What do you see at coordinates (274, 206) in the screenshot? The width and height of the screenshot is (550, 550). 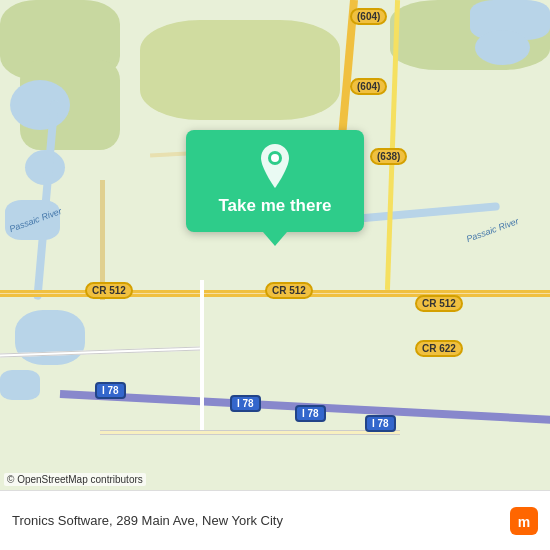 I see `cta-button-label: Take me there` at bounding box center [274, 206].